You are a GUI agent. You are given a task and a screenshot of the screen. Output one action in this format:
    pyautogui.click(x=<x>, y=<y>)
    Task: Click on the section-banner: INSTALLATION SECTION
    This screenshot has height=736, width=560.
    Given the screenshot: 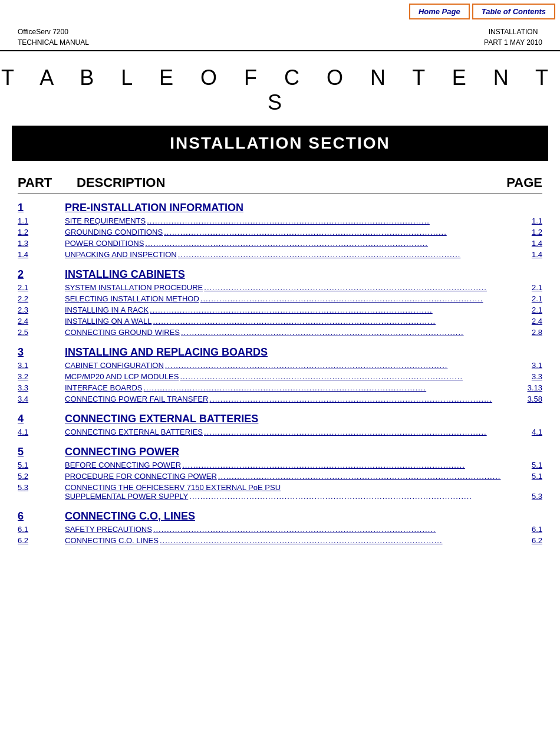 What is the action you would take?
    pyautogui.click(x=280, y=143)
    